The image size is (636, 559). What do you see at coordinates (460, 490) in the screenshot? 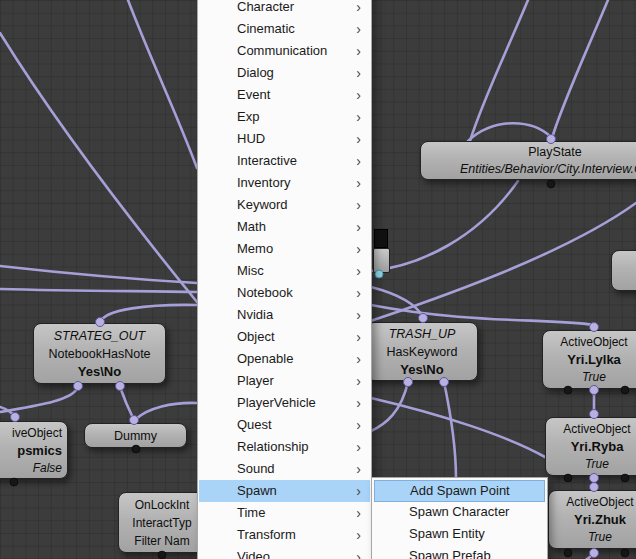
I see `submenu-item-label: Add Spawn Point` at bounding box center [460, 490].